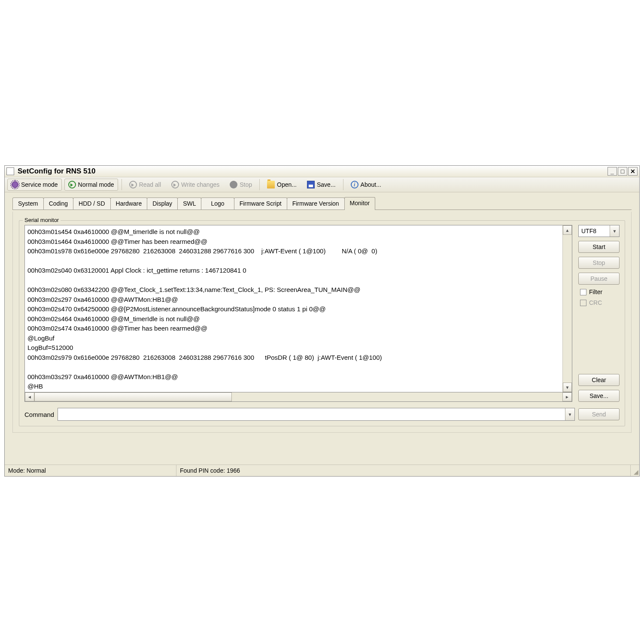 The image size is (644, 644). I want to click on clear-button: Clear, so click(599, 380).